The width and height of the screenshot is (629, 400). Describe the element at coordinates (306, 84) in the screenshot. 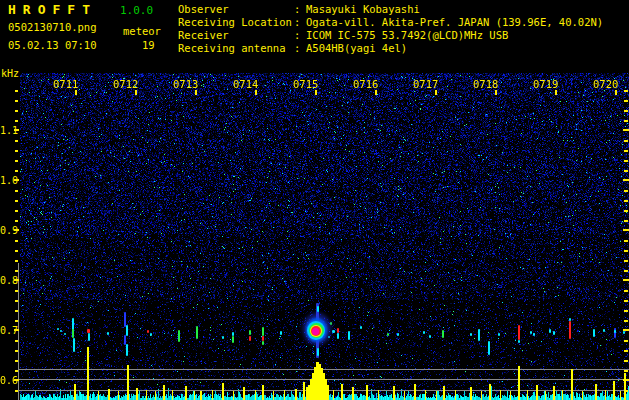

I see `time-label: 0715` at that location.